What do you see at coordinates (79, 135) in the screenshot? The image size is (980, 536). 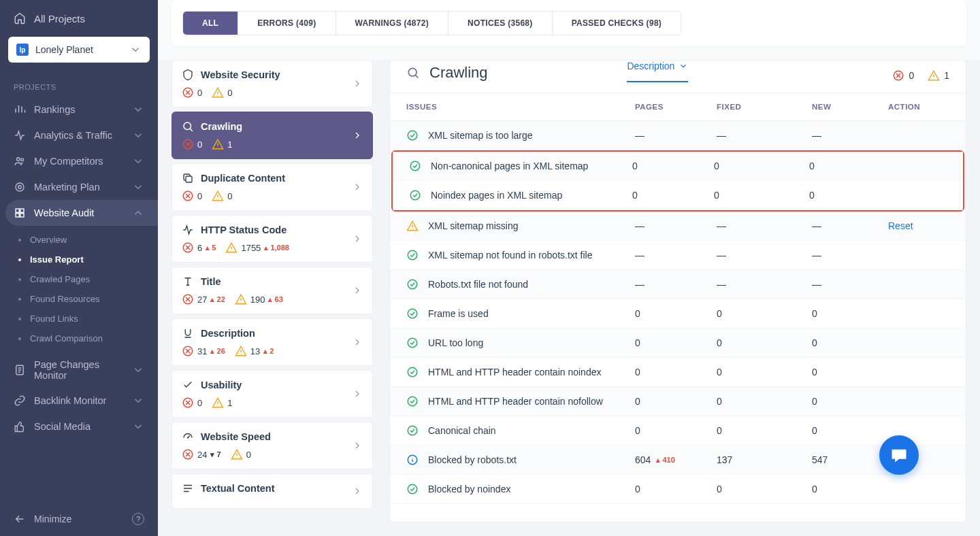 I see `sidebar-item-analytics: Analytics & Traffic` at bounding box center [79, 135].